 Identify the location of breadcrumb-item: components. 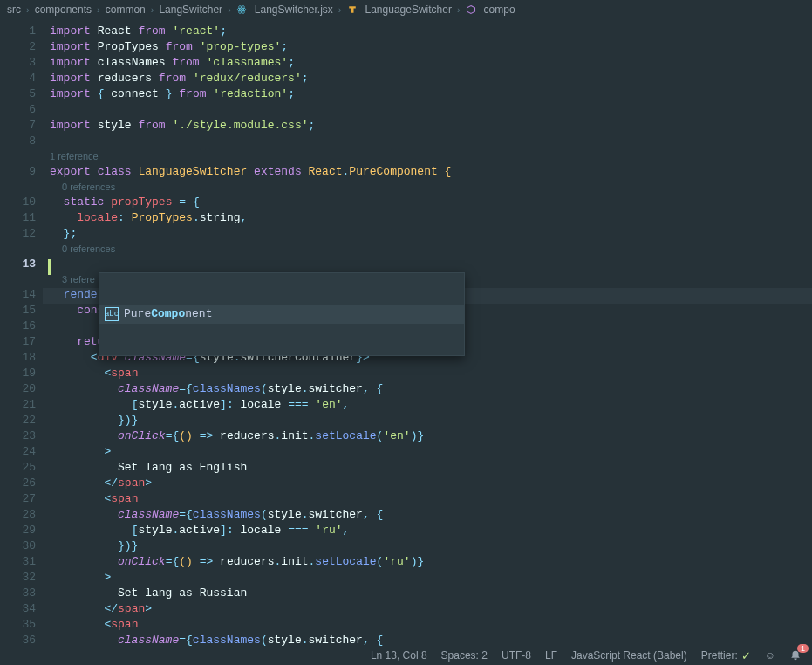
(63, 10).